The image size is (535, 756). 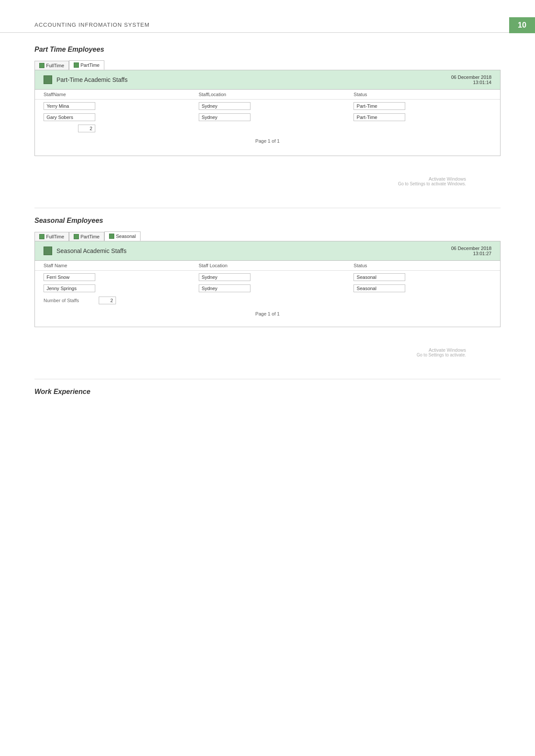 I want to click on col-staffname: StaffName, so click(x=113, y=95).